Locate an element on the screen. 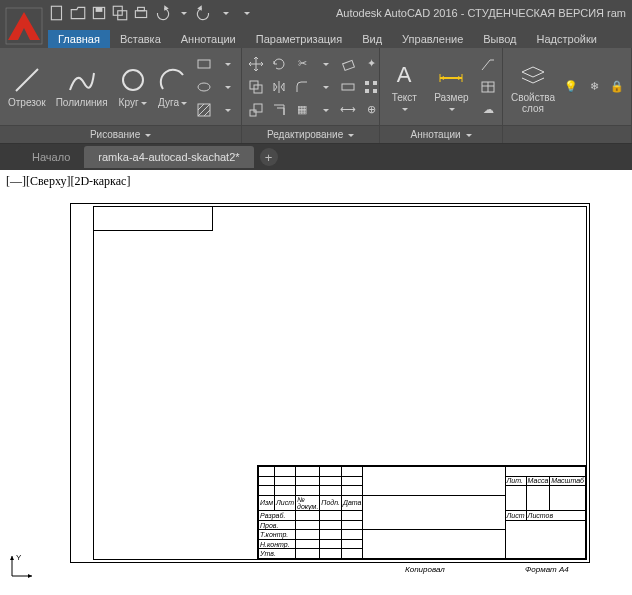 The width and height of the screenshot is (632, 595). copy-icon is located at coordinates (256, 87).